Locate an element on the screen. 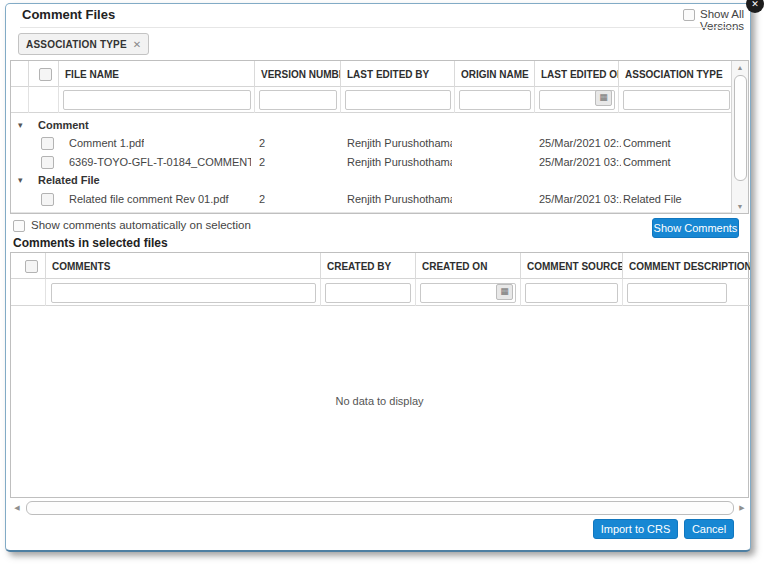 This screenshot has width=772, height=570. cell-file-name: 6369-TOYO-GFL-T-0184_COMMENT_REN... is located at coordinates (160, 162).